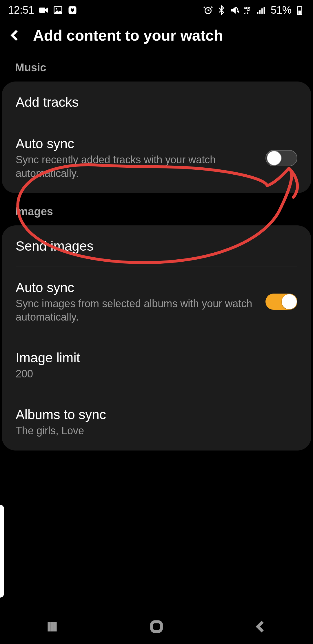  Describe the element at coordinates (15, 35) in the screenshot. I see `back-button` at that location.